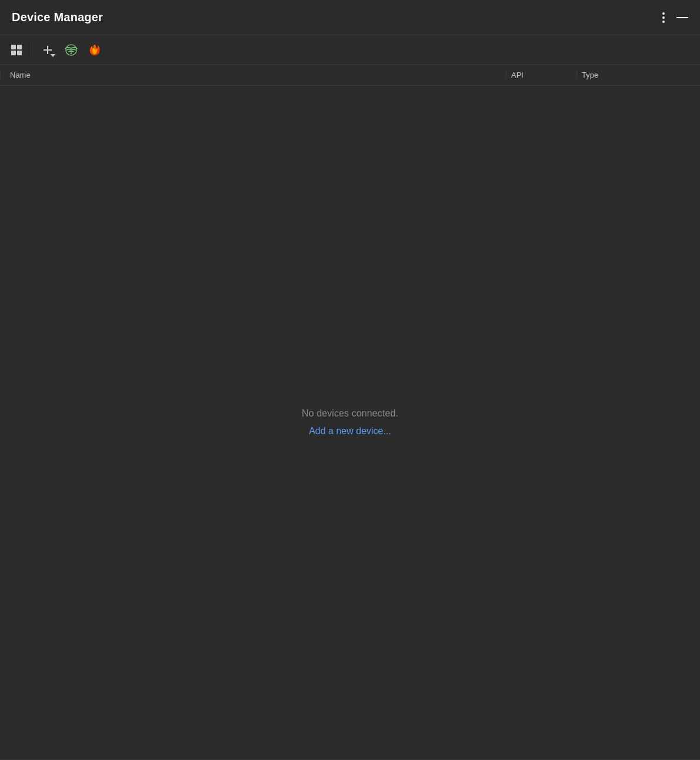  Describe the element at coordinates (16, 50) in the screenshot. I see `grid-icon` at that location.